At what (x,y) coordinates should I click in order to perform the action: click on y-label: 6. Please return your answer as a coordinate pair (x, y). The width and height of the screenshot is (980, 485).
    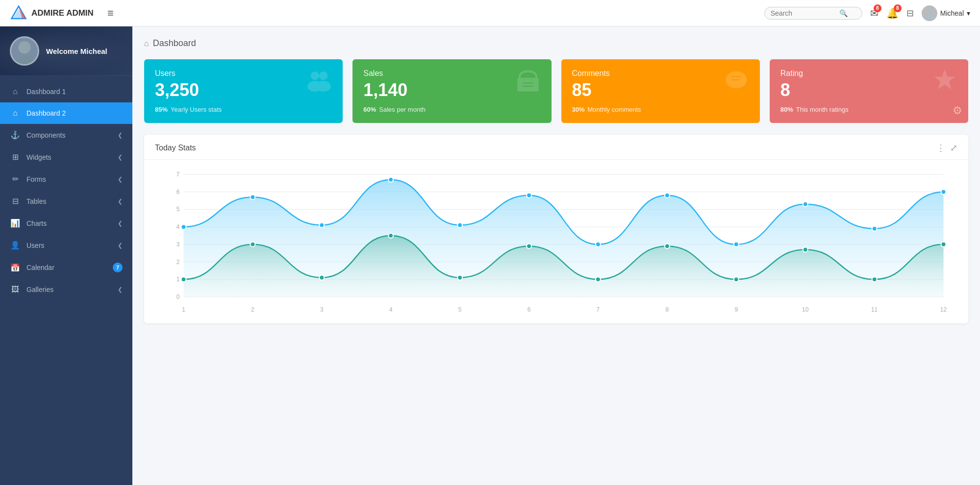
    Looking at the image, I should click on (178, 192).